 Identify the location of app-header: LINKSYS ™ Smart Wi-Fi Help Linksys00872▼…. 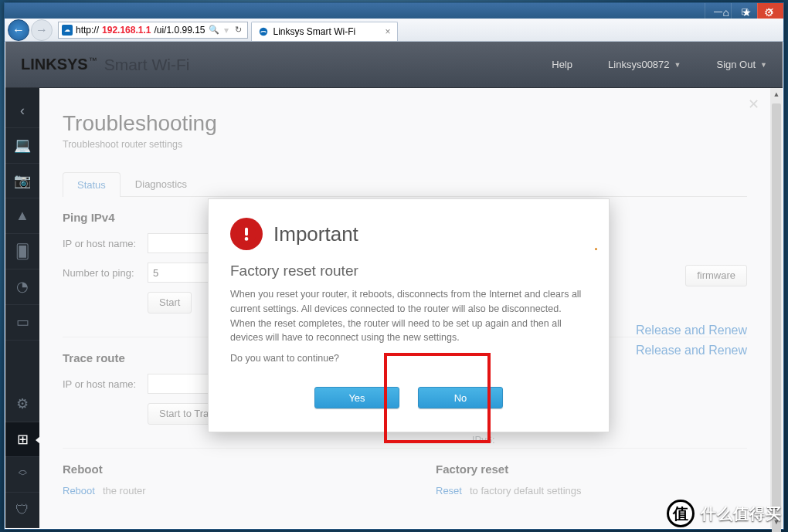
(394, 65).